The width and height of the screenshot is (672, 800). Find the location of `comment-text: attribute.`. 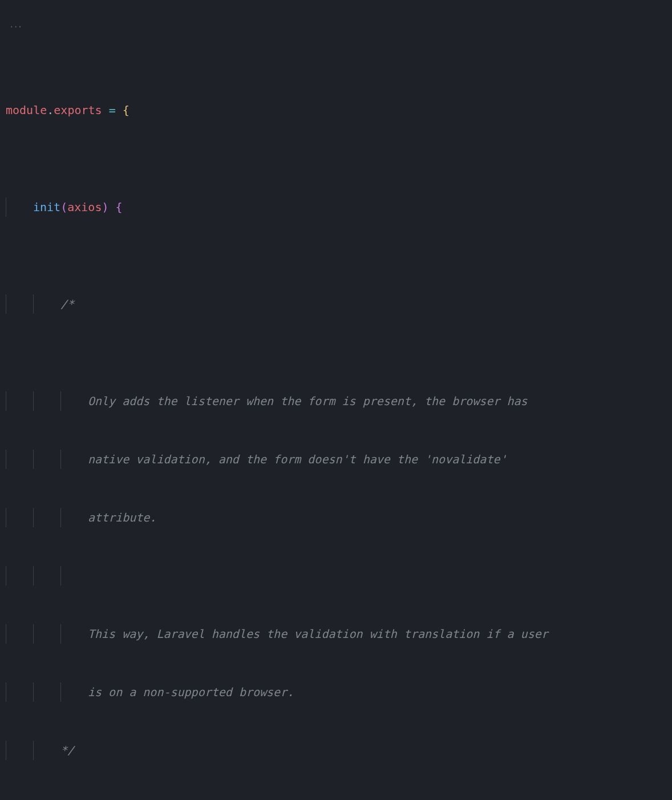

comment-text: attribute. is located at coordinates (122, 518).